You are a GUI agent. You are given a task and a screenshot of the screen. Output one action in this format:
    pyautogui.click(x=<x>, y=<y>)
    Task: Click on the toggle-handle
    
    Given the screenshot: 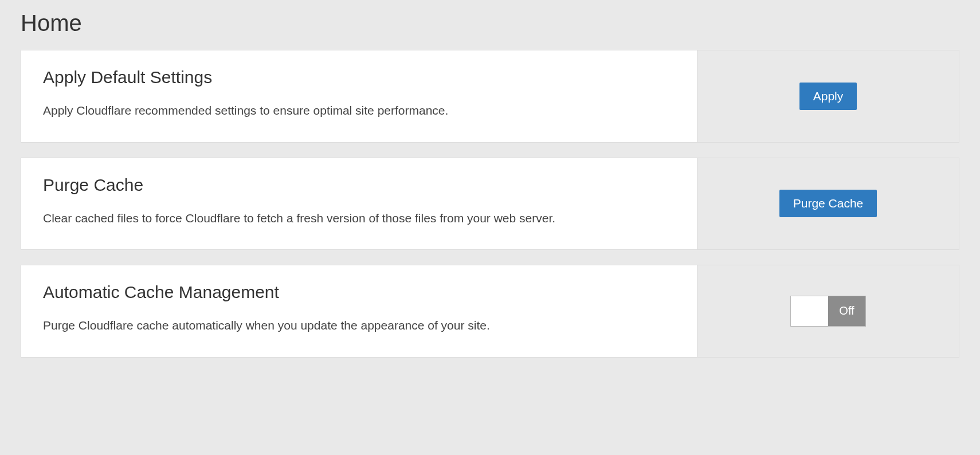 What is the action you would take?
    pyautogui.click(x=809, y=311)
    